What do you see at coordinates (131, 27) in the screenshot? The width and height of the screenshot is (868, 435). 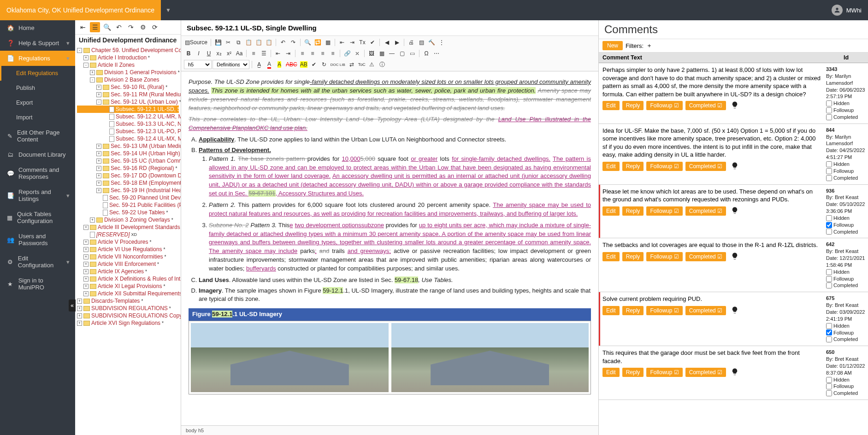 I see `tree-redo-icon: ↷` at bounding box center [131, 27].